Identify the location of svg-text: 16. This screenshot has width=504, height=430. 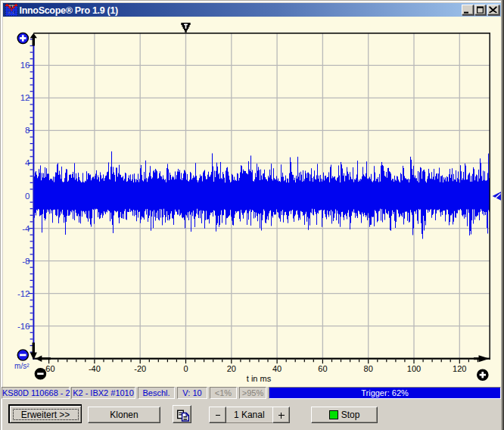
(26, 65).